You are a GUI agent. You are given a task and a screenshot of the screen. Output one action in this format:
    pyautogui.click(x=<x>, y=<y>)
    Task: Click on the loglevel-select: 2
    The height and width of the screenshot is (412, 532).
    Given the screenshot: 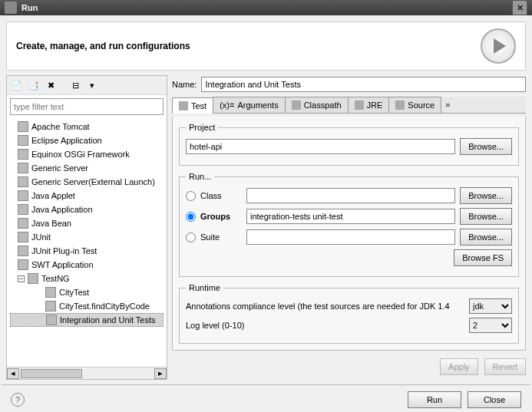 What is the action you would take?
    pyautogui.click(x=491, y=325)
    